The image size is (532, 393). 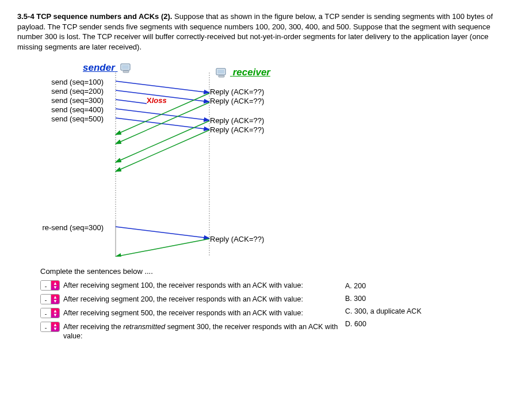 What do you see at coordinates (383, 324) in the screenshot?
I see `option-d: D. 600` at bounding box center [383, 324].